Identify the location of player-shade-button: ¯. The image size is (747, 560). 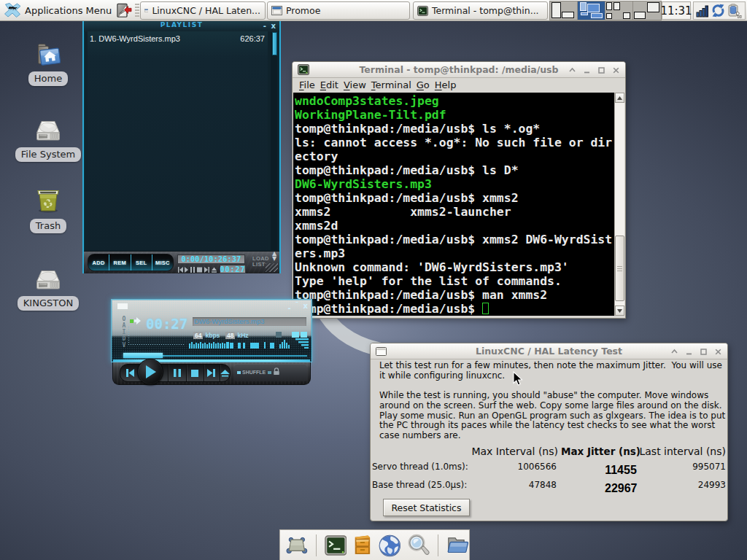
(298, 307).